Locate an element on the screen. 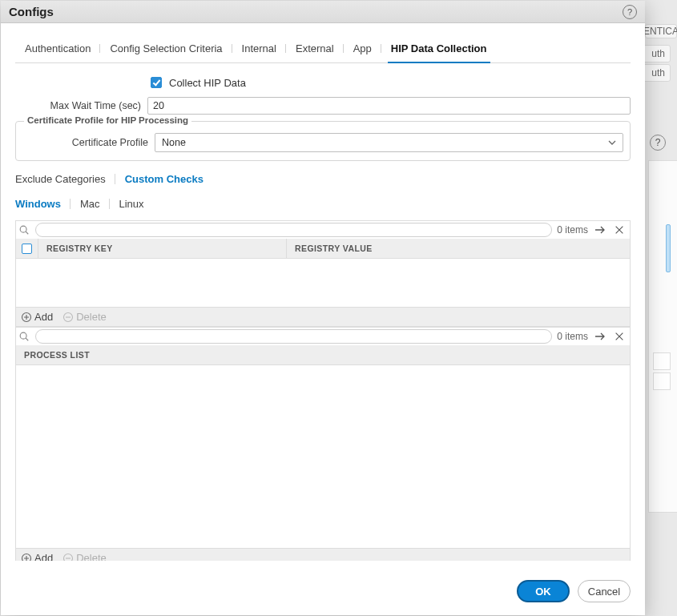 This screenshot has height=616, width=677. process-add-label: Add is located at coordinates (43, 556).